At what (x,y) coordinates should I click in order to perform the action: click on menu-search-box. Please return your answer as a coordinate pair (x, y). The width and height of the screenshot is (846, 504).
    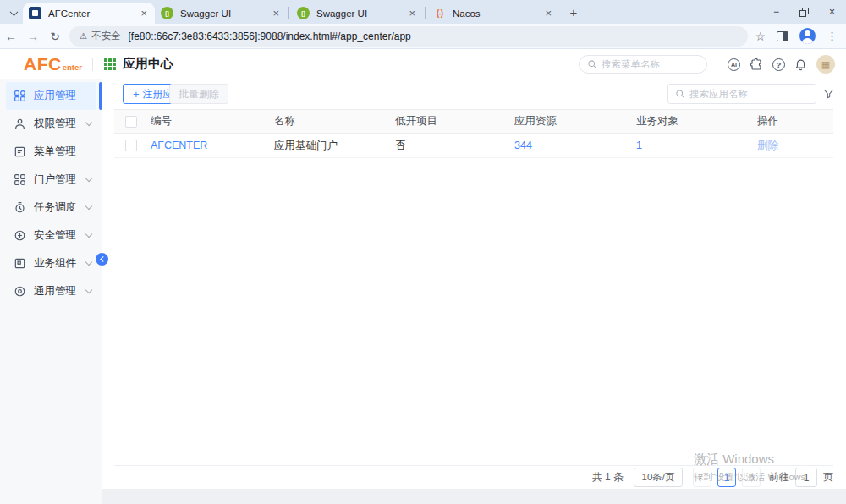
    Looking at the image, I should click on (643, 64).